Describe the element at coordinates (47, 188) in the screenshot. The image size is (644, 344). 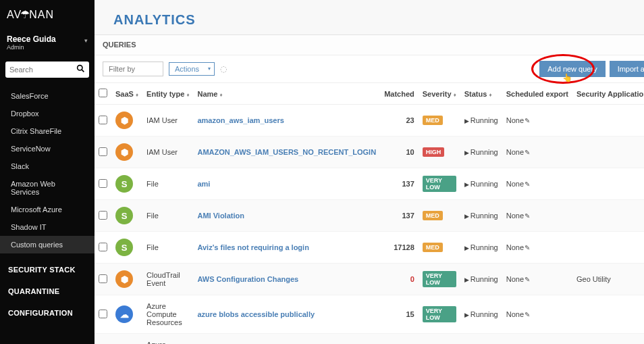
I see `sidebar-item: Amazon Web Services` at that location.